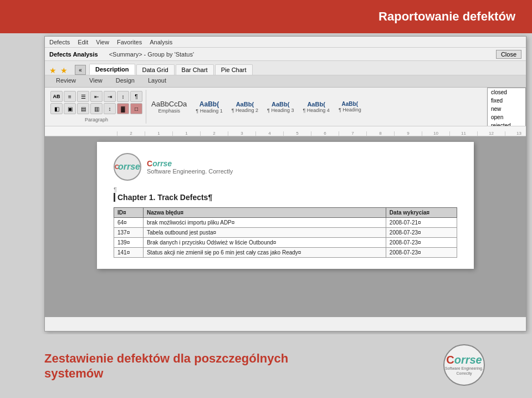 The image size is (532, 398). I want to click on dropdown-item-fixed: fixed, so click(507, 101).